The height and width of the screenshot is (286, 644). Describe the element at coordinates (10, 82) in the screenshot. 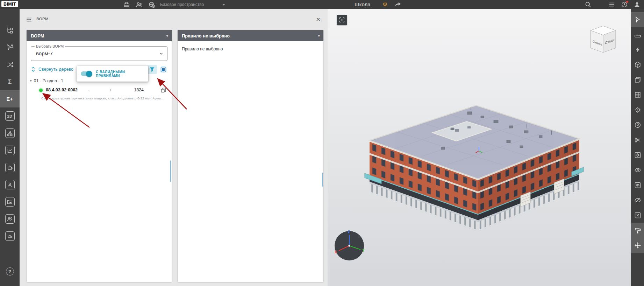

I see `sidebar-item-volumes: Σ` at that location.